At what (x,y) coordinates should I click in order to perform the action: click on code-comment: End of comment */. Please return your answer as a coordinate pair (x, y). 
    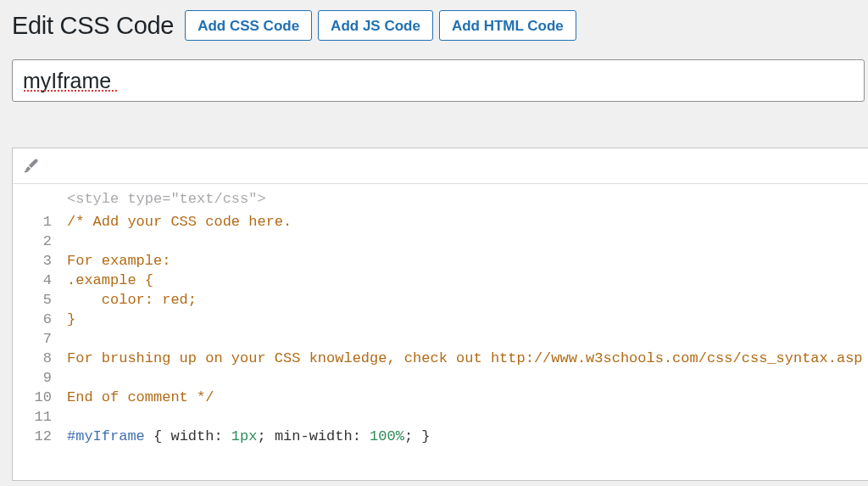
    Looking at the image, I should click on (141, 397).